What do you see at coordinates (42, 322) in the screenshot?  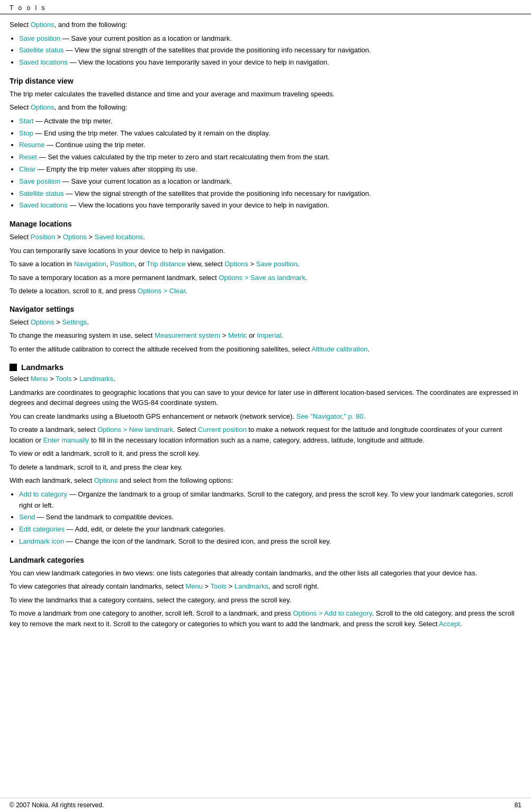 I see `options-link-nav: Options` at bounding box center [42, 322].